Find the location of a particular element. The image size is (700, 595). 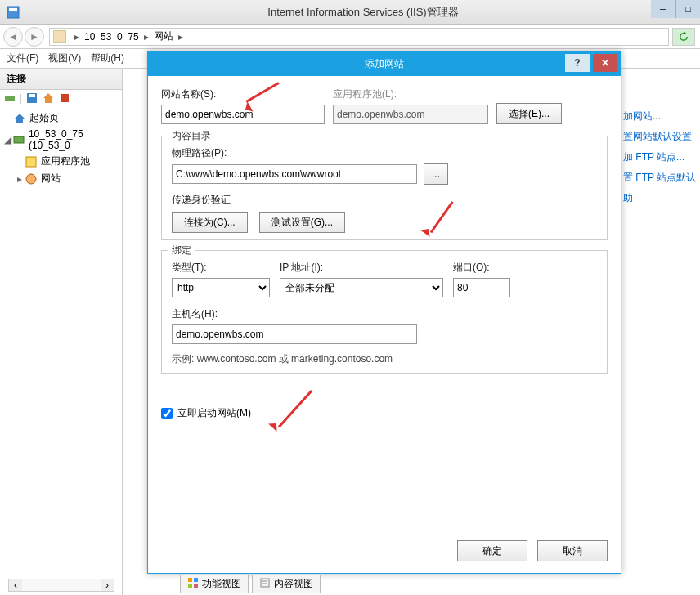

type-select: http is located at coordinates (221, 288).